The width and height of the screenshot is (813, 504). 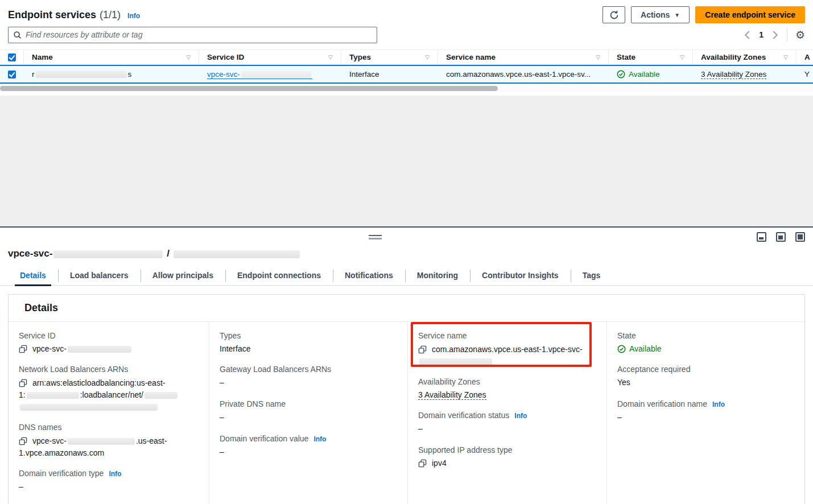 What do you see at coordinates (507, 457) in the screenshot?
I see `field-supported-ip-type: Supported IP address type ipv4` at bounding box center [507, 457].